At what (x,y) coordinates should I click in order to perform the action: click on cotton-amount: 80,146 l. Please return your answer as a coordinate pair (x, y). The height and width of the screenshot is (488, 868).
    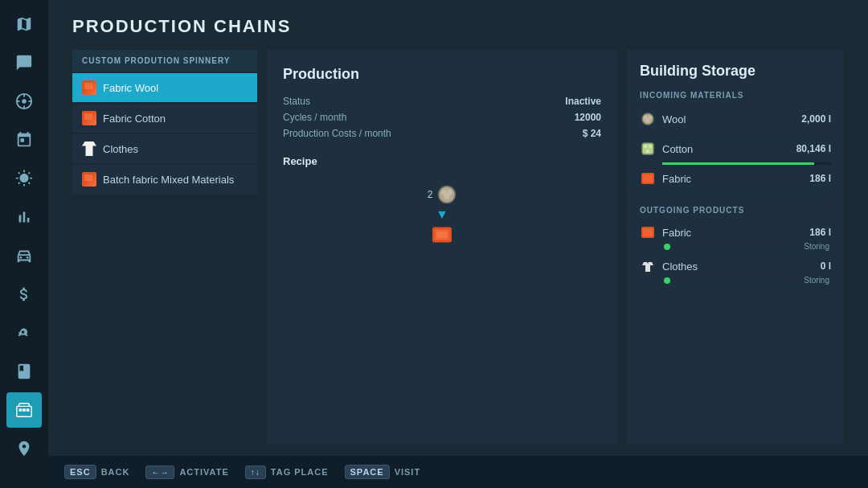
    Looking at the image, I should click on (811, 149).